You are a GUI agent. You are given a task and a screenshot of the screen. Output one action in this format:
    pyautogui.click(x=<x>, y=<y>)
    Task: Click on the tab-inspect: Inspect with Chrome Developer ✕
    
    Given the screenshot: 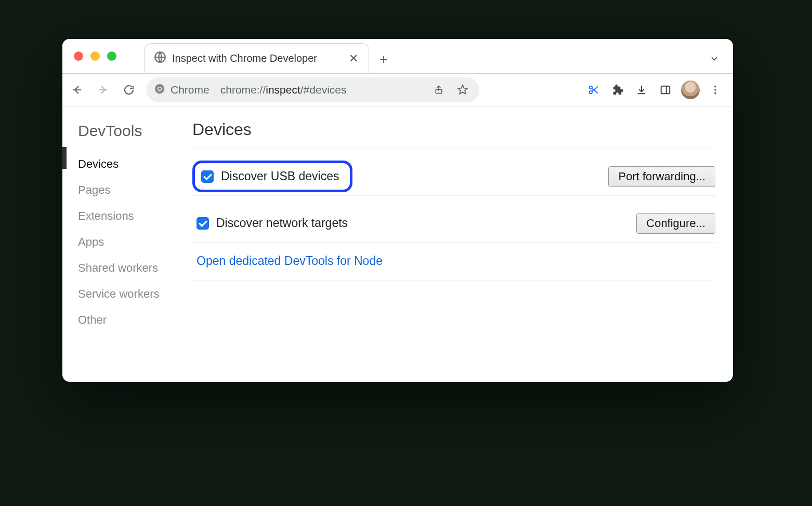 What is the action you would take?
    pyautogui.click(x=257, y=58)
    